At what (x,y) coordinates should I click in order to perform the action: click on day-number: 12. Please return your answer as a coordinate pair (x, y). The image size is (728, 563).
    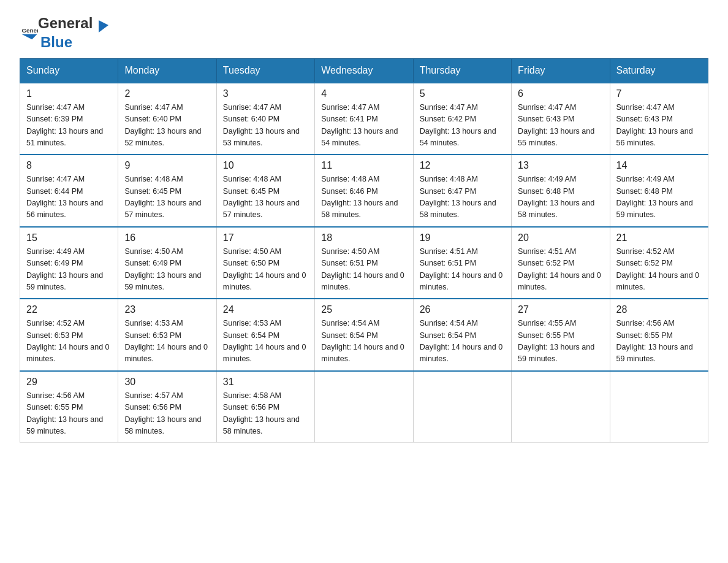
    Looking at the image, I should click on (462, 166).